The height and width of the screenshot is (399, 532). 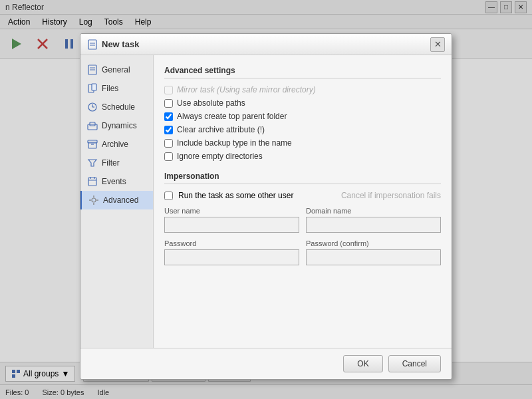 I want to click on nav-events: Events, so click(x=117, y=182).